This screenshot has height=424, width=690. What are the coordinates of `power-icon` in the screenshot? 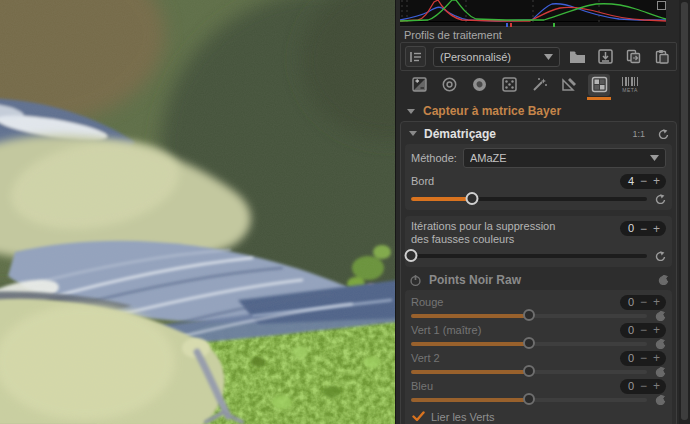 It's located at (416, 280).